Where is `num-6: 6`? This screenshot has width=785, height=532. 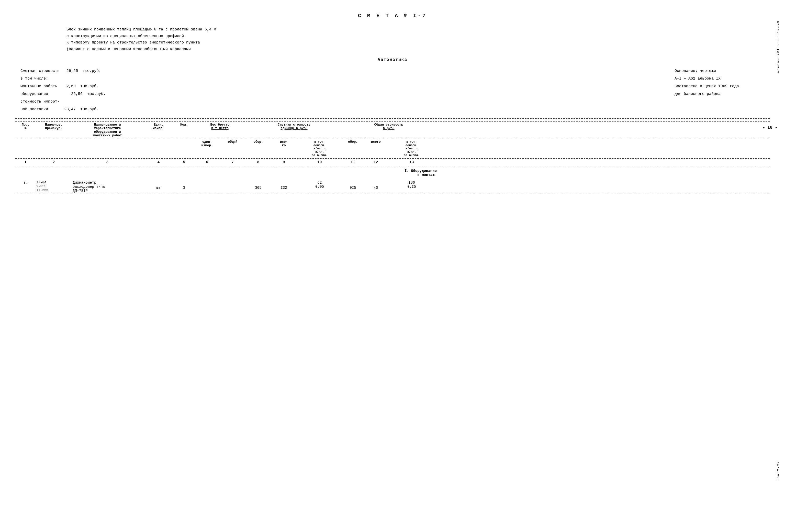
num-6: 6 is located at coordinates (207, 162).